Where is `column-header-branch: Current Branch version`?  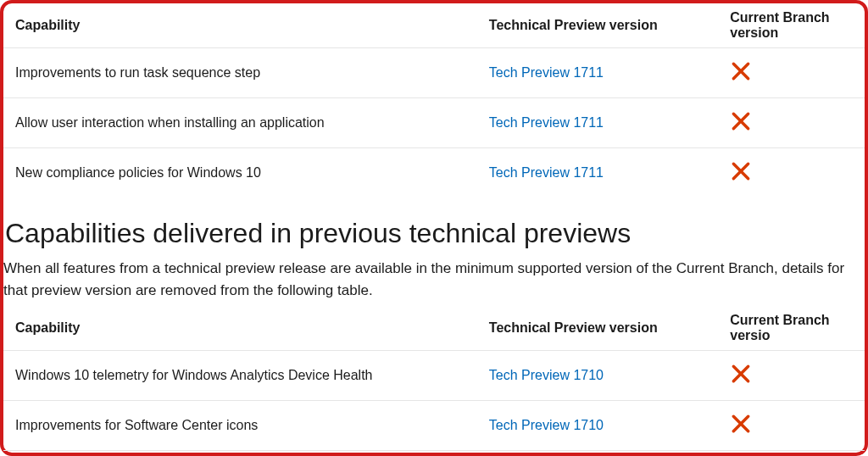 column-header-branch: Current Branch version is located at coordinates (792, 27).